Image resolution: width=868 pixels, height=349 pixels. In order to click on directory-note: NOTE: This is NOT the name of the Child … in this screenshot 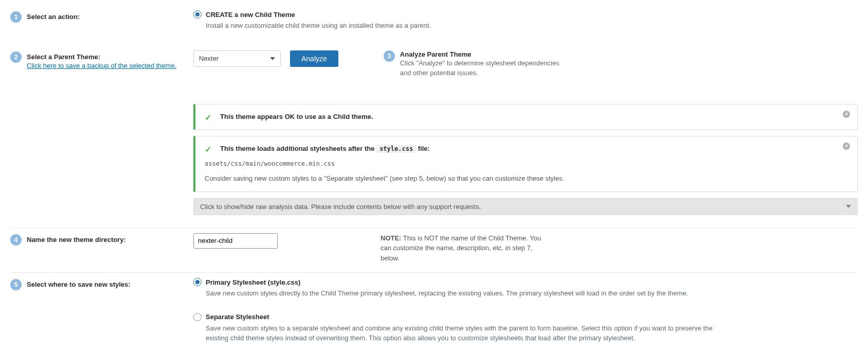, I will do `click(465, 248)`.